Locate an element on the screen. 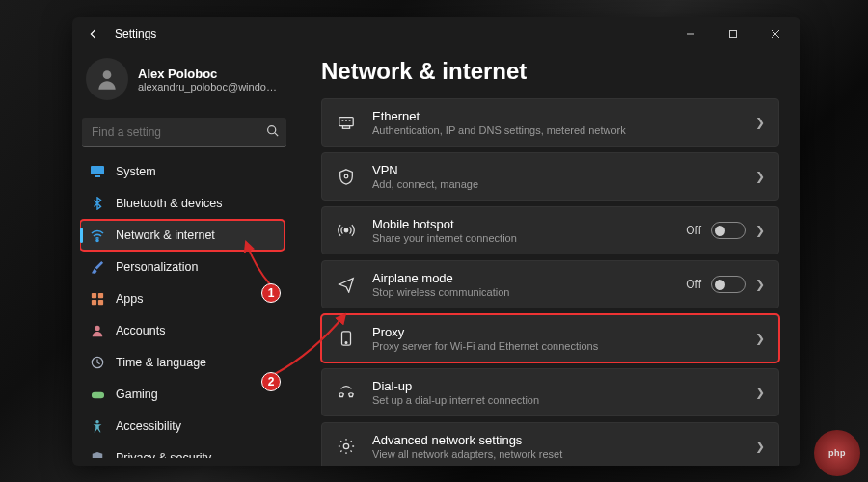  sidebar-item-label: Network & internet is located at coordinates (166, 235).